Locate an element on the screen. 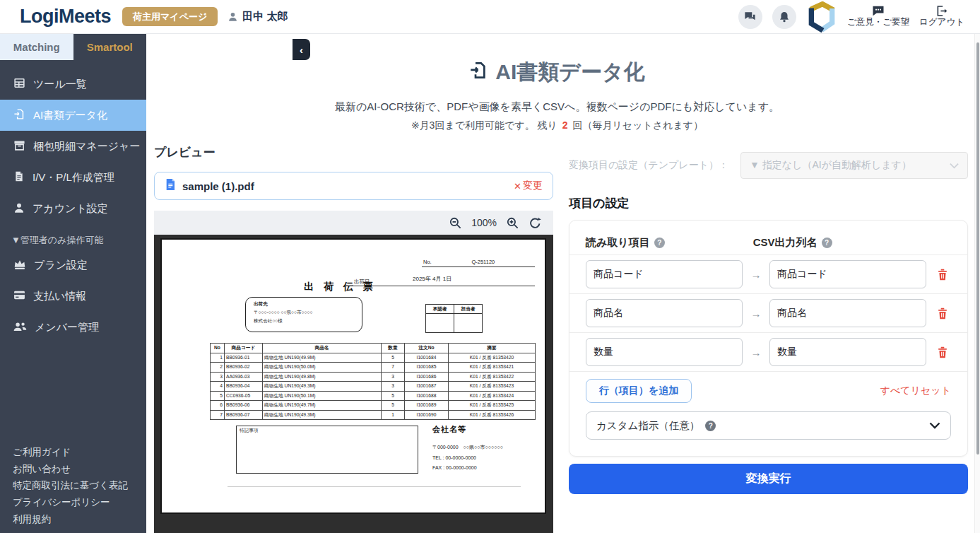 Image resolution: width=980 pixels, height=533 pixels. usage-note: ※月3回まで利用可能です。 残り 2 回（毎月リセットされます） is located at coordinates (557, 126).